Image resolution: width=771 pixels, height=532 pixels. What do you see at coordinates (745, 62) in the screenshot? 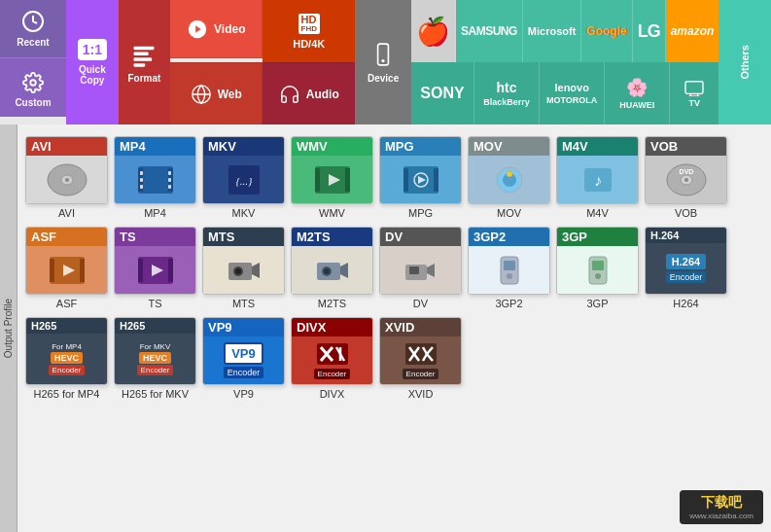
I see `others-label: Others` at bounding box center [745, 62].